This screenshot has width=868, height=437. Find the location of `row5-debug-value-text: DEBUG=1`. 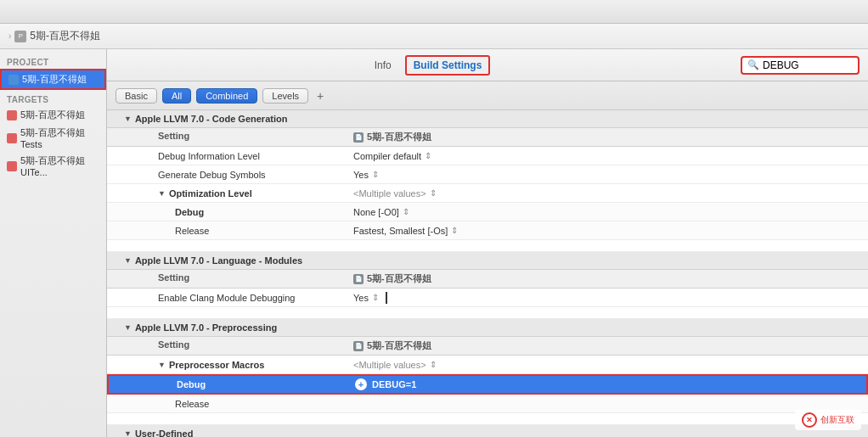

row5-debug-value-text: DEBUG=1 is located at coordinates (394, 384).